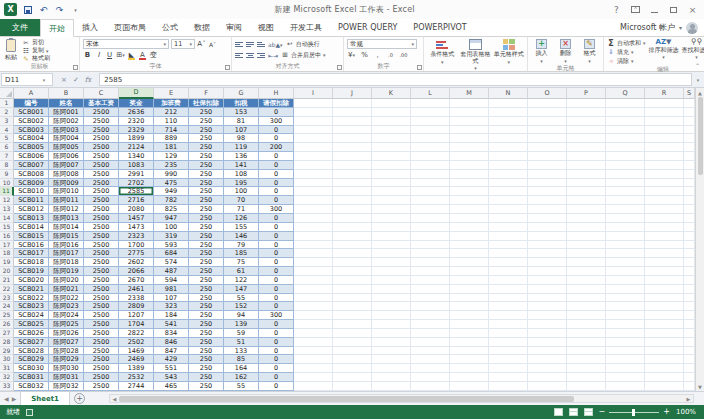  Describe the element at coordinates (60, 10) in the screenshot. I see `redo-button: ↷` at that location.